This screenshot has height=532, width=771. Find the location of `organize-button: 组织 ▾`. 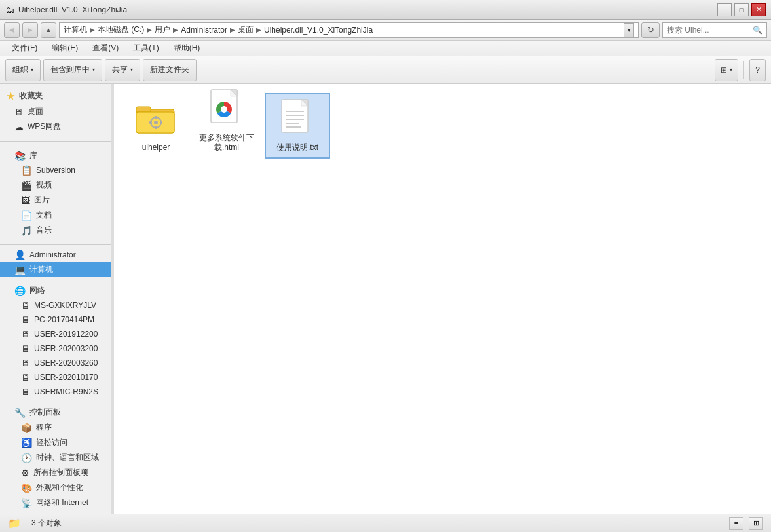

organize-button: 组织 ▾ is located at coordinates (23, 70).